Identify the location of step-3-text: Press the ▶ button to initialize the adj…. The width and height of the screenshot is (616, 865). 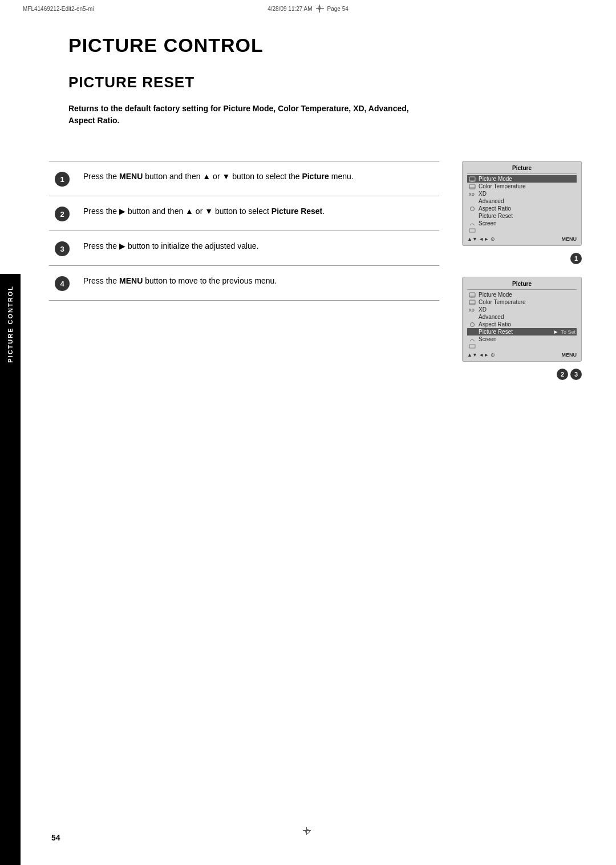
(261, 246).